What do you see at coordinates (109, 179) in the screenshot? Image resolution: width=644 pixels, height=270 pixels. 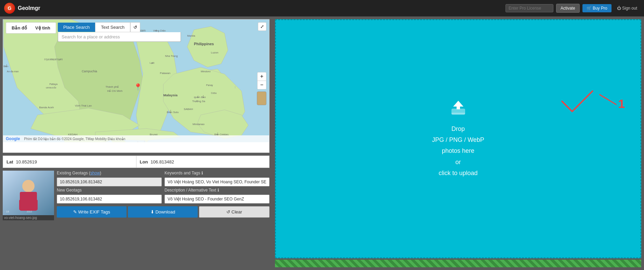 I see `existing-geotags-col: Existing Geotags (show)` at bounding box center [109, 179].